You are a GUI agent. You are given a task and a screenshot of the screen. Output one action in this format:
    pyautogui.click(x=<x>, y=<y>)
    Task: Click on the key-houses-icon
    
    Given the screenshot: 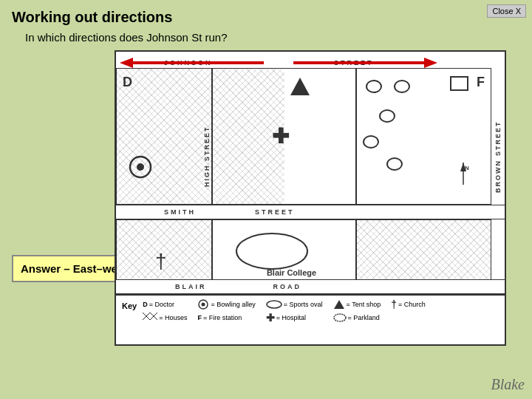 What is the action you would take?
    pyautogui.click(x=150, y=318)
    